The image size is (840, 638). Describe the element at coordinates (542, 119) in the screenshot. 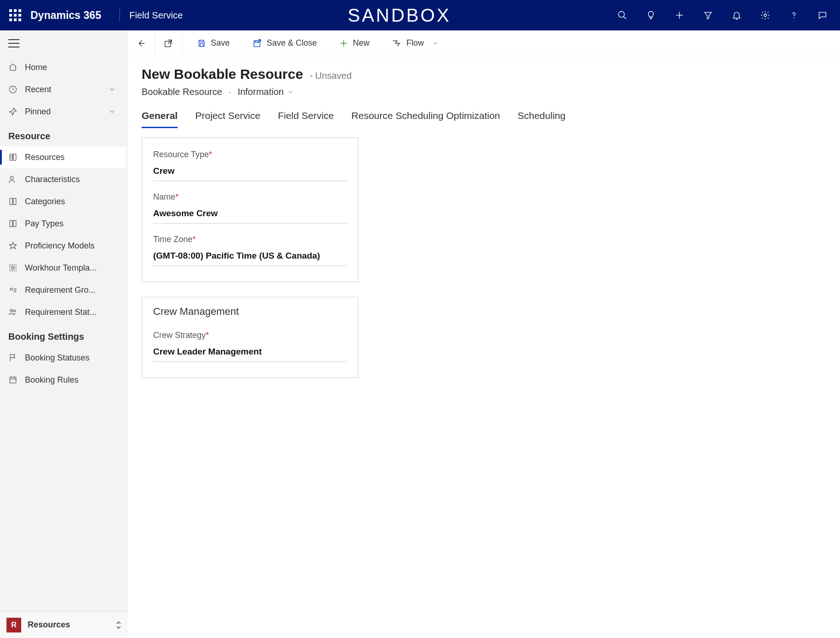

I see `tab-scheduling: Scheduling` at that location.